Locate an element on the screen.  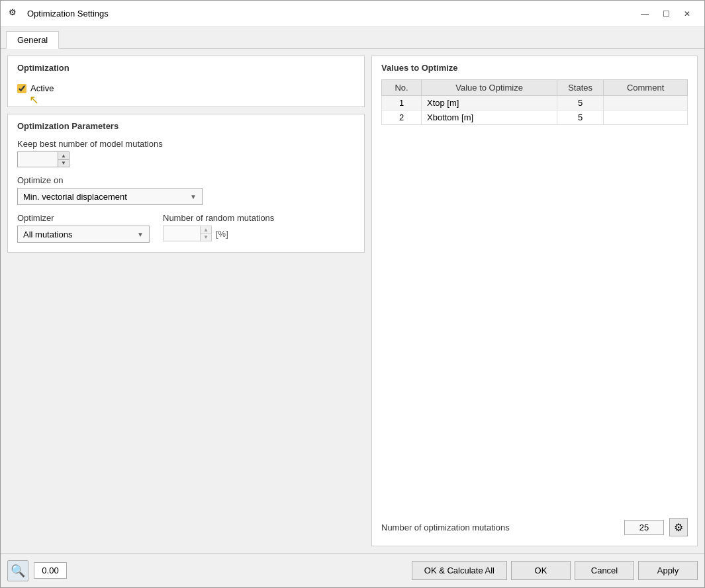
random-mutations-up: ▲ is located at coordinates (206, 230).